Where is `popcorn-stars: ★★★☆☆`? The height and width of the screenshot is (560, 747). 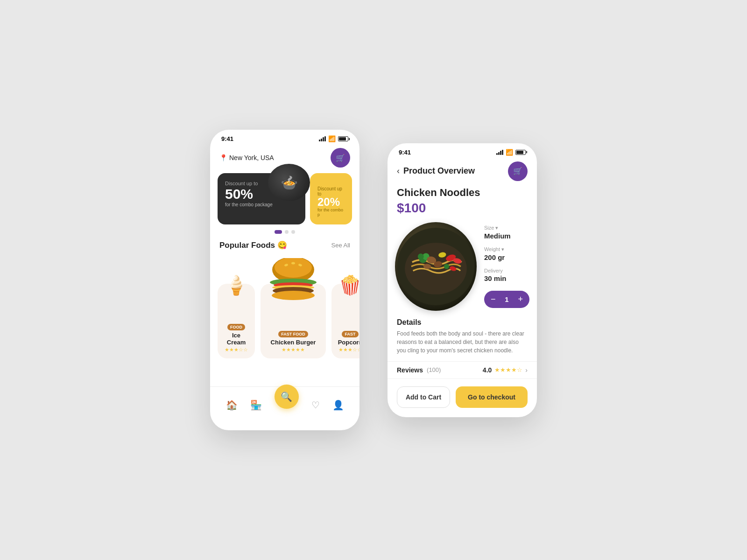 popcorn-stars: ★★★☆☆ is located at coordinates (349, 350).